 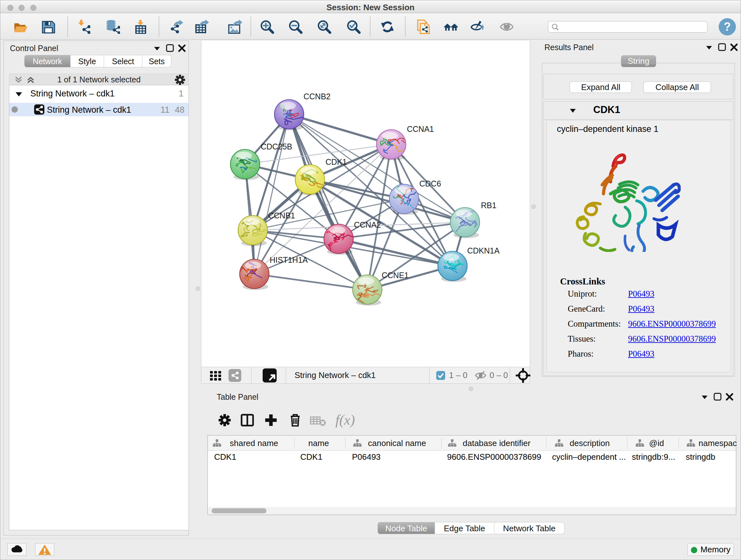 What do you see at coordinates (317, 97) in the screenshot?
I see `svg-text: CCNB2` at bounding box center [317, 97].